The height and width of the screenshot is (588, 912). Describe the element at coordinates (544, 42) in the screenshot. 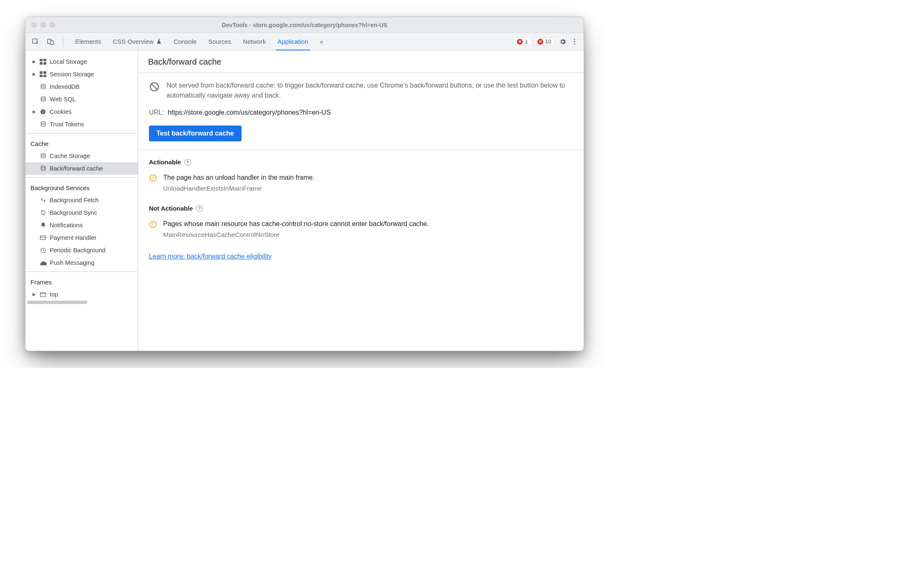

I see `console-issues-pill: ✕ 10` at that location.